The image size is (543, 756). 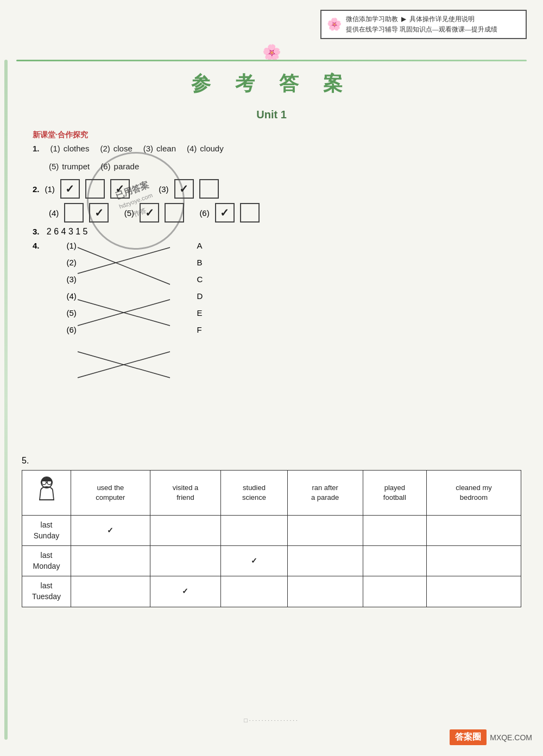 I want to click on sunday-col4, so click(x=325, y=531).